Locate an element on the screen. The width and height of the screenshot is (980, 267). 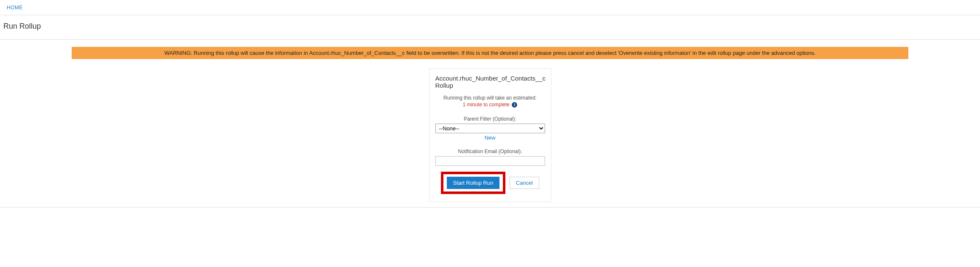
cancel-button: Cancel is located at coordinates (524, 183).